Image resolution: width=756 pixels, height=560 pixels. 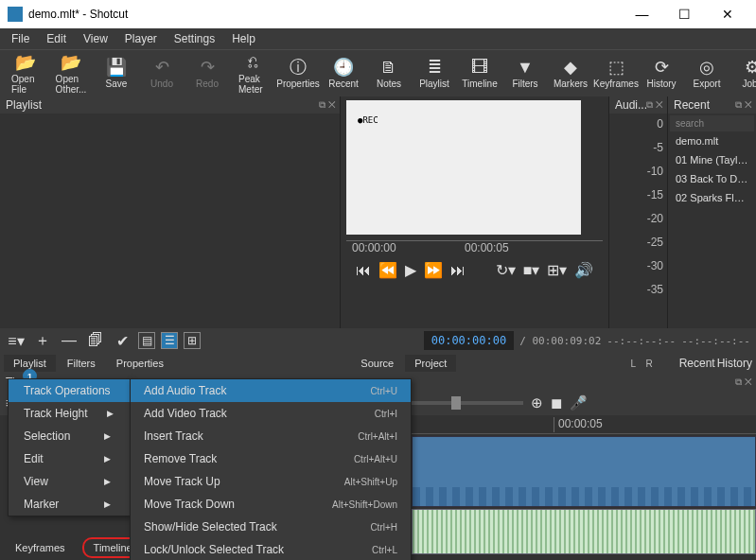 What do you see at coordinates (475, 212) in the screenshot?
I see `preview-panel: ●REC 00:00:00 00:00:05 ⏮ ⏪ ▶ ⏩ ⏭ ↻▾ ■▾ ⊞…` at bounding box center [475, 212].